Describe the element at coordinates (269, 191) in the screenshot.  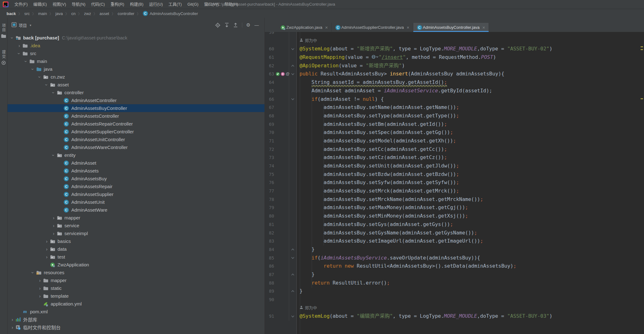
I see `line-number: 77` at that location.